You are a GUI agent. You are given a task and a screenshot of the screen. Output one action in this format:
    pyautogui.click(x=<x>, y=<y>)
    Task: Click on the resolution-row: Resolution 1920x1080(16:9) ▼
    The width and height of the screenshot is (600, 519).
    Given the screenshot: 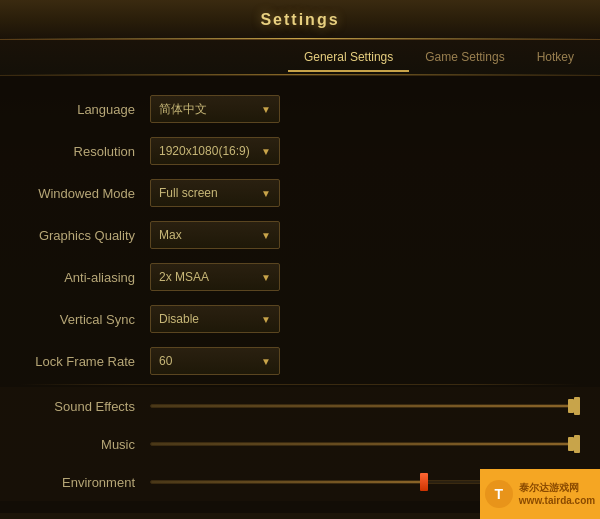 What is the action you would take?
    pyautogui.click(x=300, y=151)
    